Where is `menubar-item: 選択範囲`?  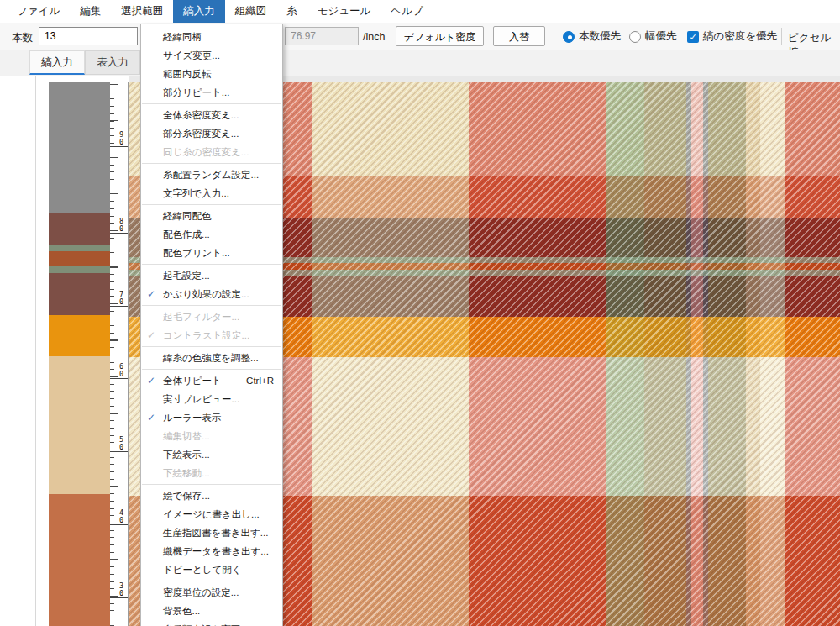
menubar-item: 選択範囲 is located at coordinates (142, 12).